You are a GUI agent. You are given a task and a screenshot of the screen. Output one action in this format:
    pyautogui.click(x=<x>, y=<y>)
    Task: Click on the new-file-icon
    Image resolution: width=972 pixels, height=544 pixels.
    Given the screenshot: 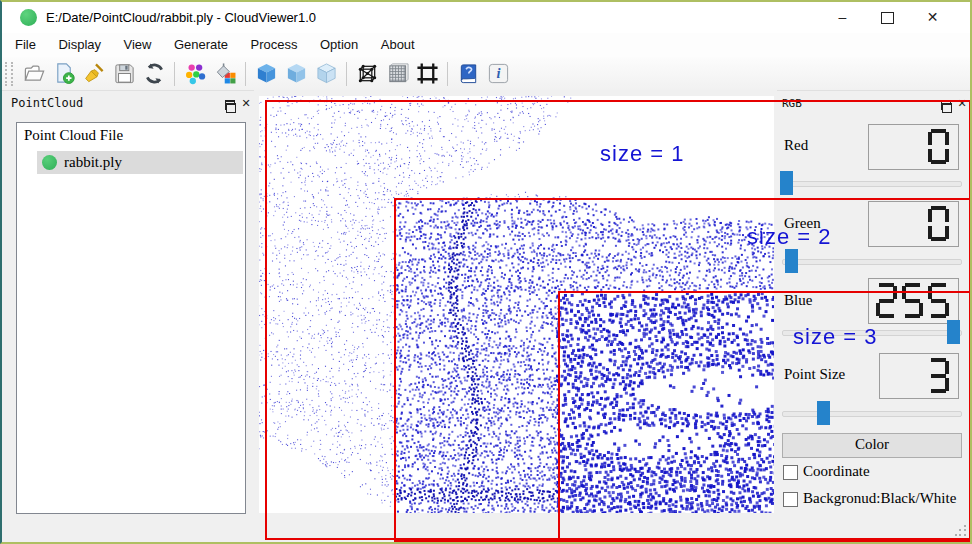 What is the action you would take?
    pyautogui.click(x=64, y=74)
    